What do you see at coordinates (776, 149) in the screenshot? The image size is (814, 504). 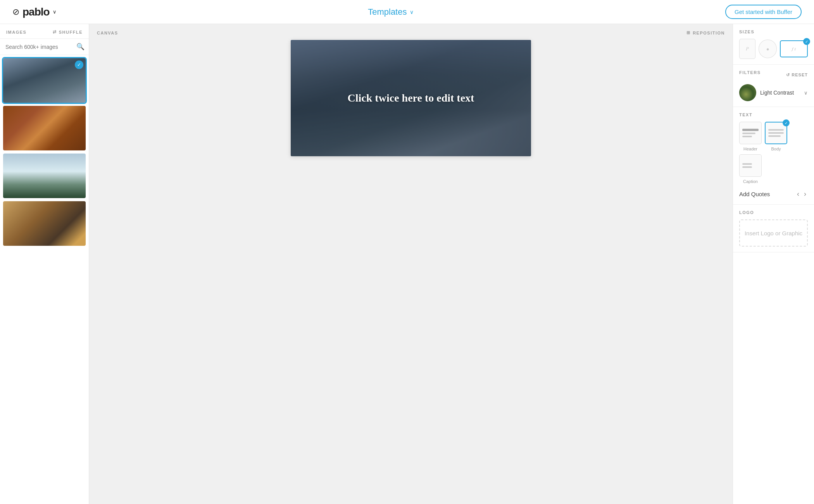 I see `text-style-body-label: Body` at bounding box center [776, 149].